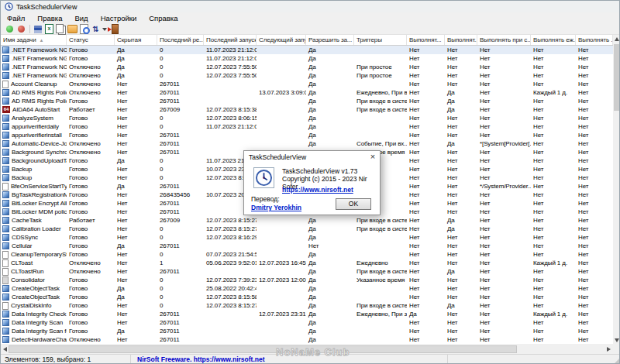 The height and width of the screenshot is (364, 620). What do you see at coordinates (307, 297) in the screenshot?
I see `table-row: CreateObjectTaskГотовоДа012.07.2023 8:15…` at bounding box center [307, 297].